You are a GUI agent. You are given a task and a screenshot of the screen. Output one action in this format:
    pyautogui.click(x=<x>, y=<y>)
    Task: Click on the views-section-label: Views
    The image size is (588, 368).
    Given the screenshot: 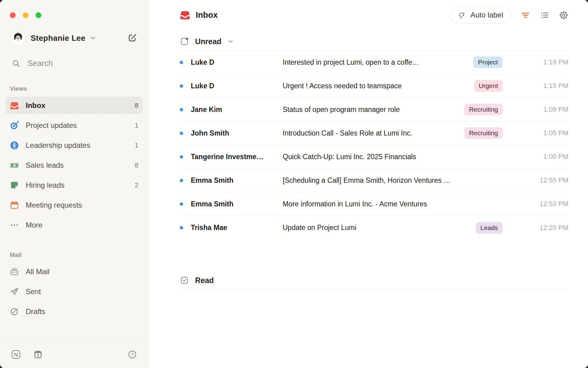 What is the action you would take?
    pyautogui.click(x=79, y=89)
    